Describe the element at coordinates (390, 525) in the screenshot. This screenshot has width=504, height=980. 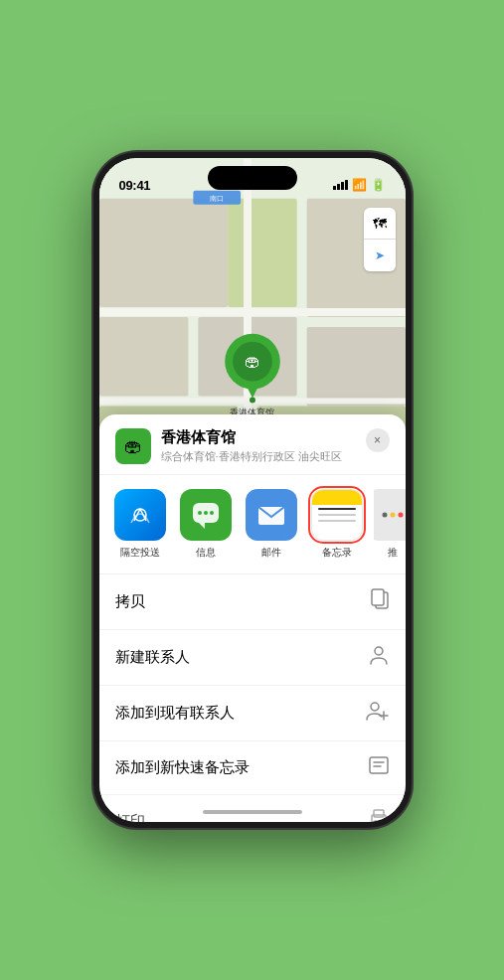
I see `share-more: 推` at that location.